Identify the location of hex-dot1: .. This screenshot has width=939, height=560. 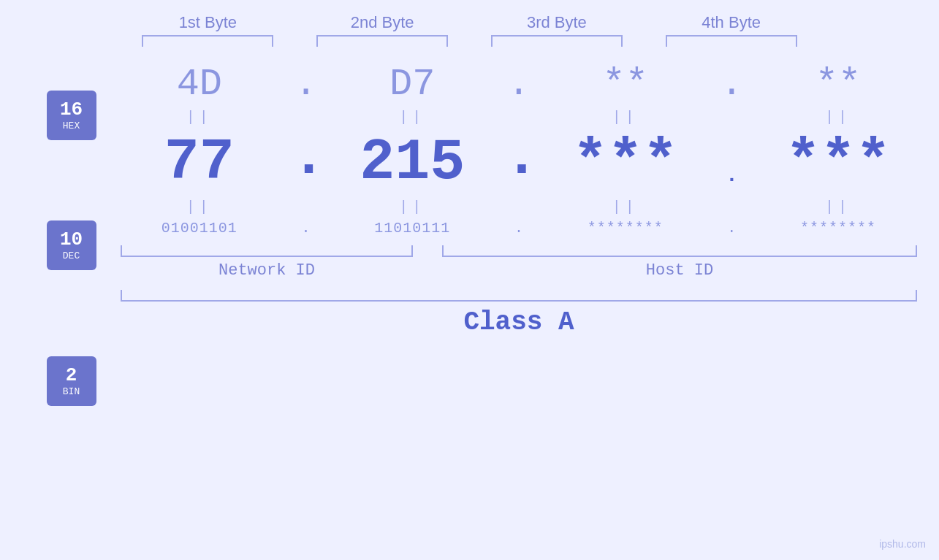
(305, 85).